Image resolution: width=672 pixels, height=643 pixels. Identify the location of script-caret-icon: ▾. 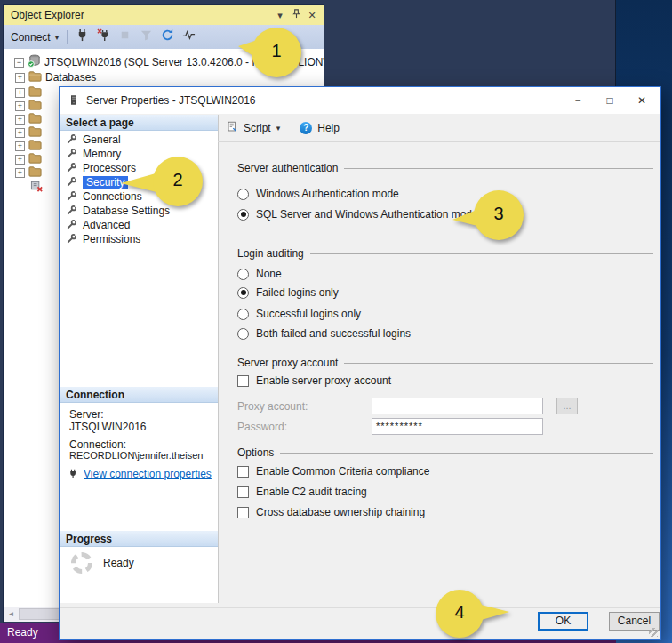
(279, 128).